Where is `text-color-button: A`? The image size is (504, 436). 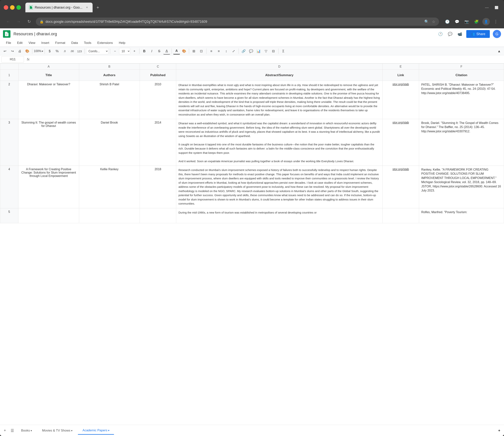
text-color-button: A is located at coordinates (177, 51).